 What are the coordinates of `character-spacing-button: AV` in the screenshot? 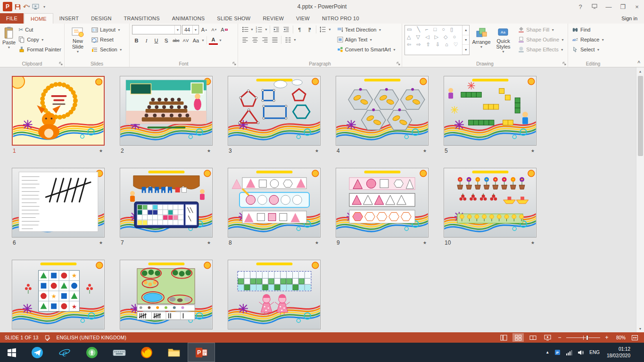 It's located at (186, 41).